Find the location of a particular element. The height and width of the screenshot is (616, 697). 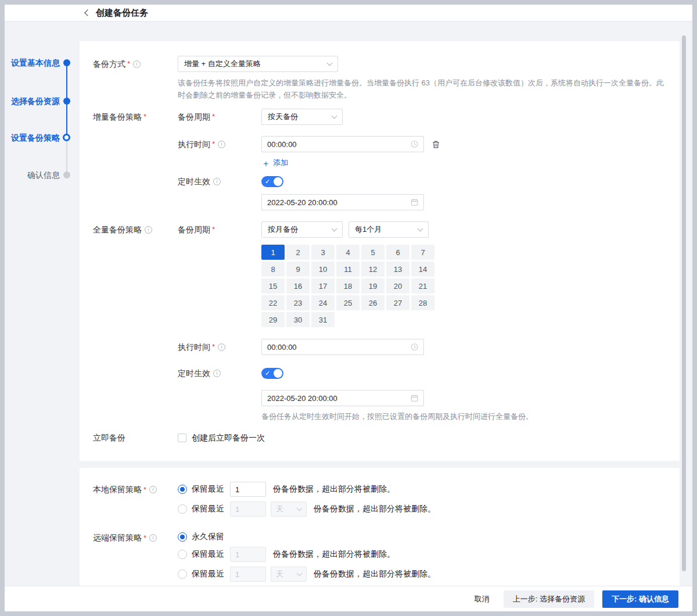

back-button is located at coordinates (87, 13).